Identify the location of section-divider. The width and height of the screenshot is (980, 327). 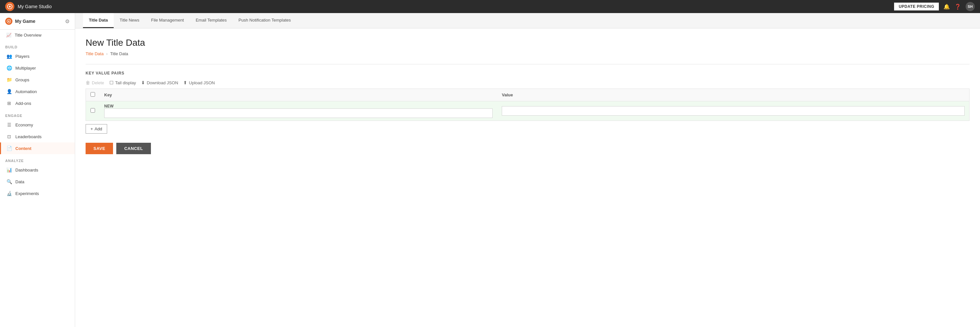
(528, 64).